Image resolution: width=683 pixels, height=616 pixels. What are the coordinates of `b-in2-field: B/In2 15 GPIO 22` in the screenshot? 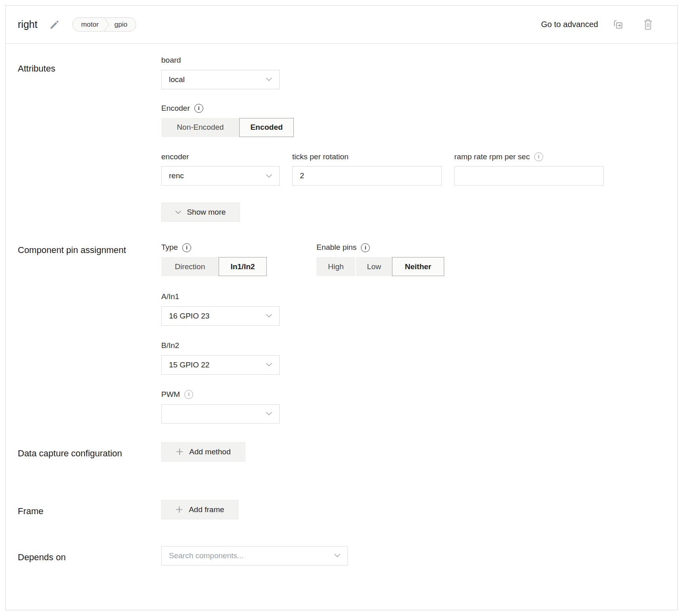 It's located at (413, 358).